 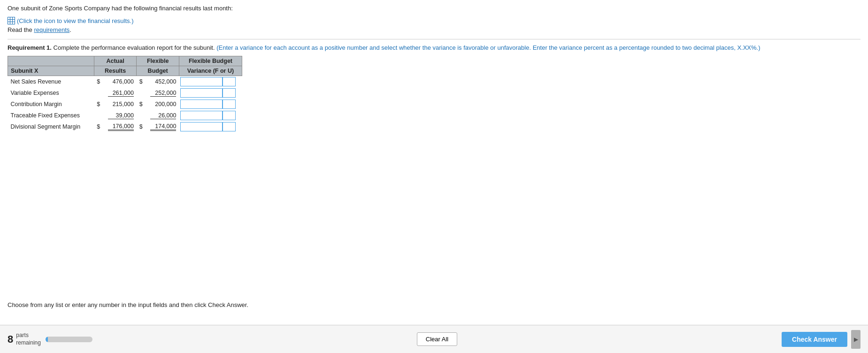 I want to click on header-actual: Actual, so click(x=115, y=61).